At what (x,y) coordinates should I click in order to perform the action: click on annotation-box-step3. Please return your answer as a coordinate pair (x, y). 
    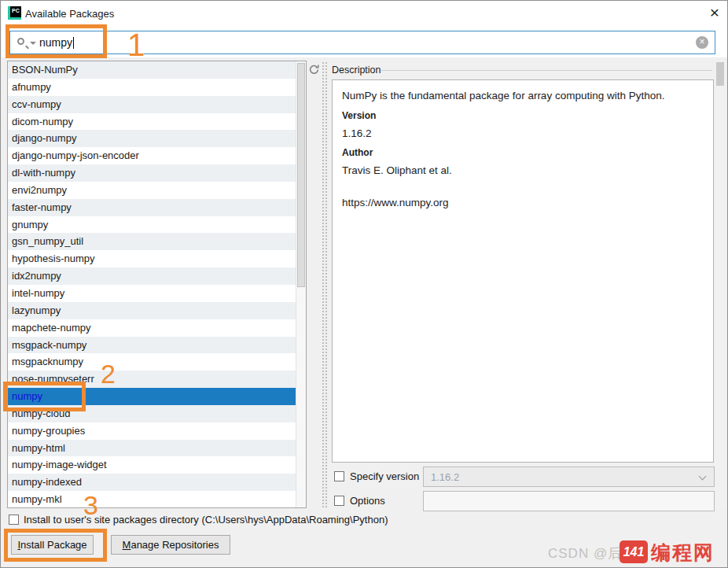
    Looking at the image, I should click on (55, 545).